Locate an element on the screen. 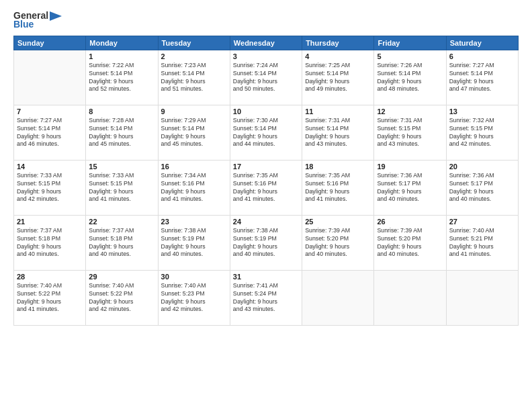 This screenshot has height=411, width=532. calendar-cell: 17Sunrise: 7:35 AM Sunset: 5:16 PM Dayli… is located at coordinates (266, 187).